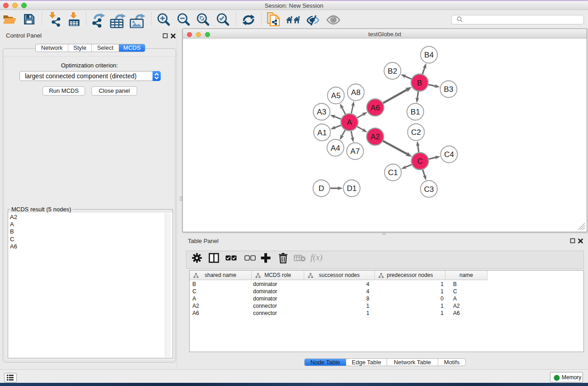  What do you see at coordinates (429, 189) in the screenshot?
I see `svg-text: C3` at bounding box center [429, 189].